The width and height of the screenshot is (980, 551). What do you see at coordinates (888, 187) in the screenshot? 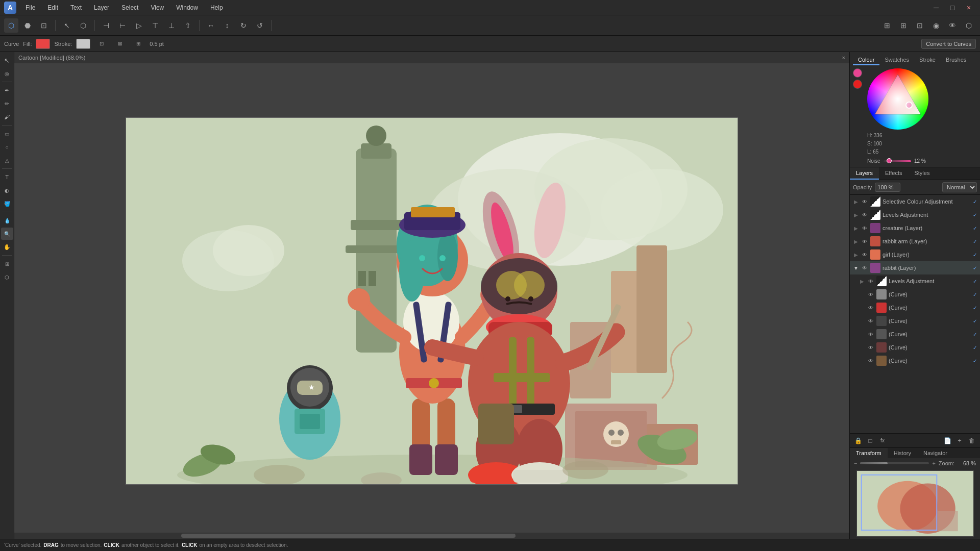
I see `opacity-input` at bounding box center [888, 187].